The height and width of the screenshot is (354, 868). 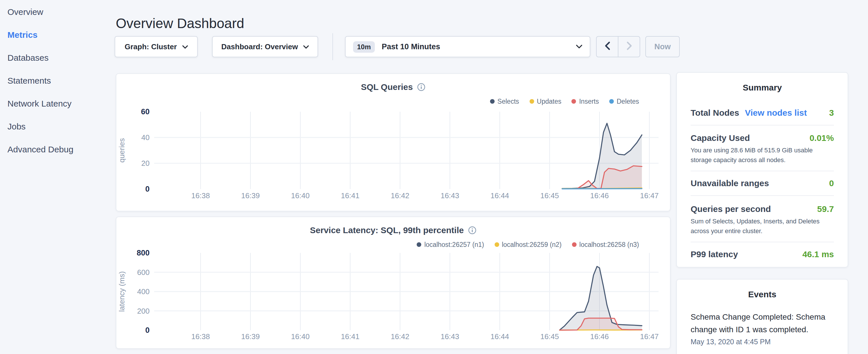 I want to click on svg-text: 400, so click(x=144, y=292).